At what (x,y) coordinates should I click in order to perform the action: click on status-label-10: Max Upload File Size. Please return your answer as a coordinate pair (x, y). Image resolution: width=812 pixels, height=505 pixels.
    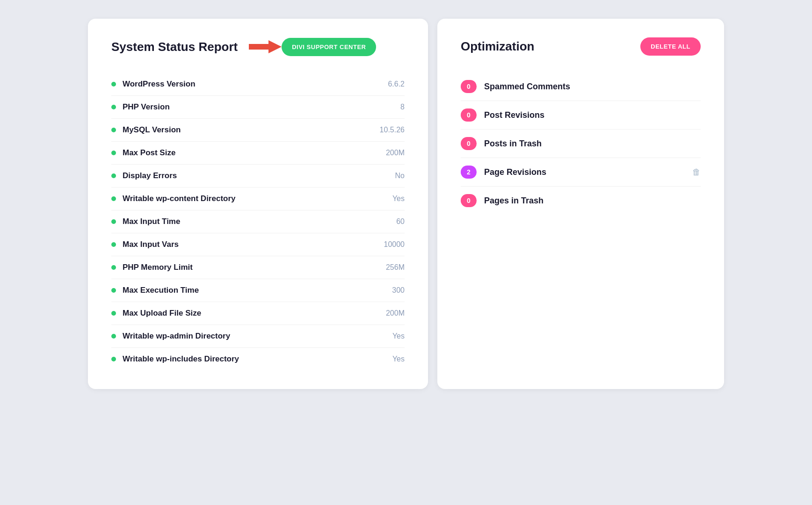
    Looking at the image, I should click on (162, 313).